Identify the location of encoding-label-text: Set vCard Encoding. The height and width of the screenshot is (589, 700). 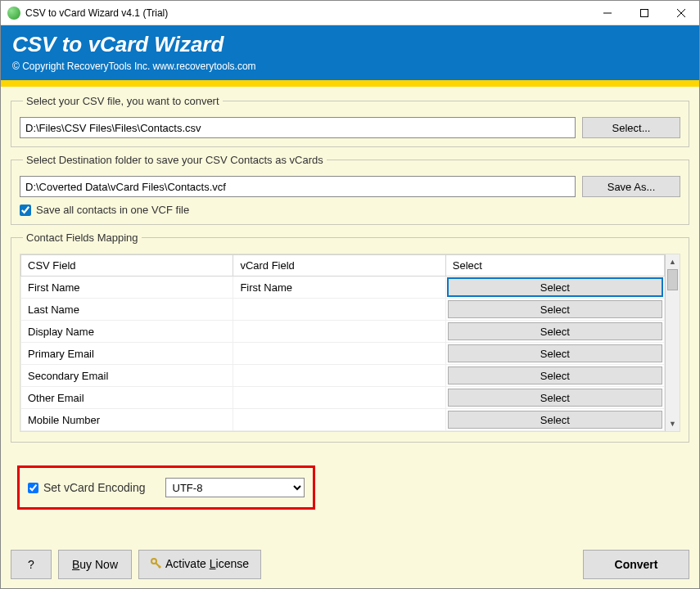
(95, 488).